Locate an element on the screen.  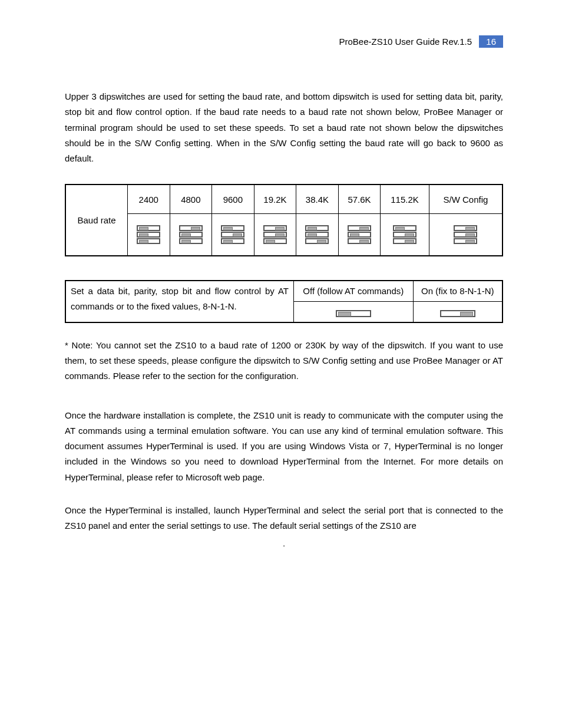
baud-col-3: 19.2K is located at coordinates (275, 199).